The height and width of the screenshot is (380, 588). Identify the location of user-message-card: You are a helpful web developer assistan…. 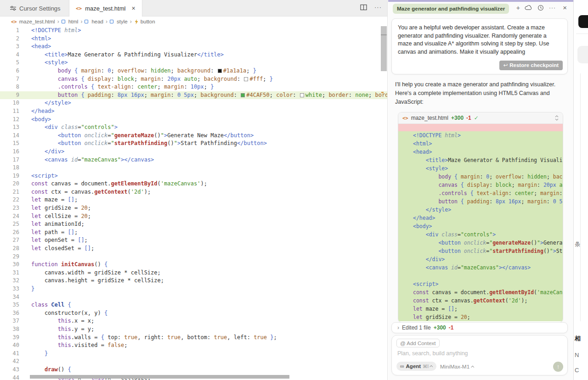
(480, 46).